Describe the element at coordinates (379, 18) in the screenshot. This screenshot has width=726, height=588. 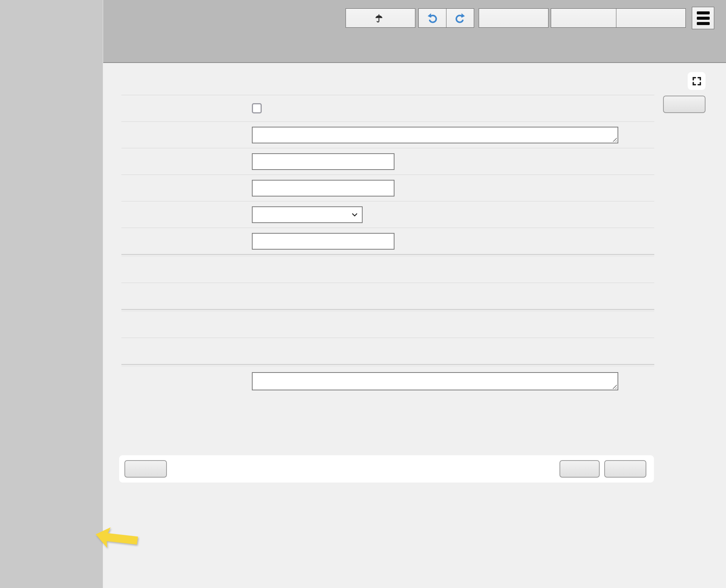
I see `umbrella-icon` at that location.